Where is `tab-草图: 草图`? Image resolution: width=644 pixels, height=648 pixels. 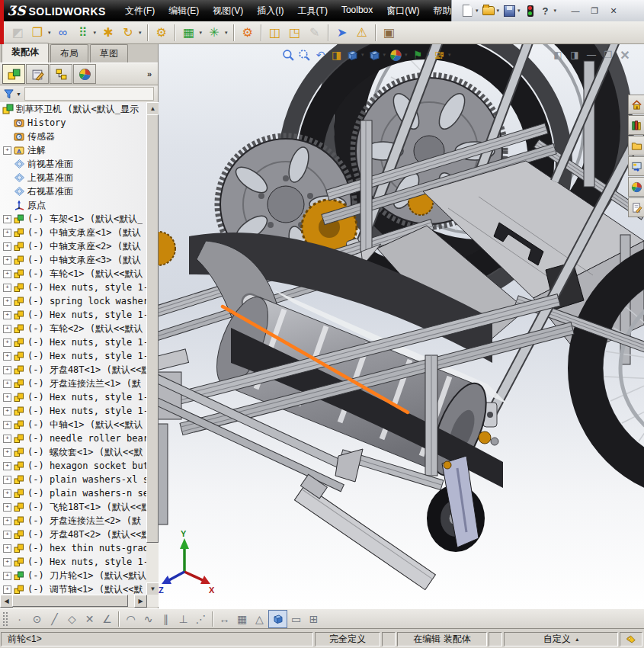 tab-草图: 草图 is located at coordinates (109, 53).